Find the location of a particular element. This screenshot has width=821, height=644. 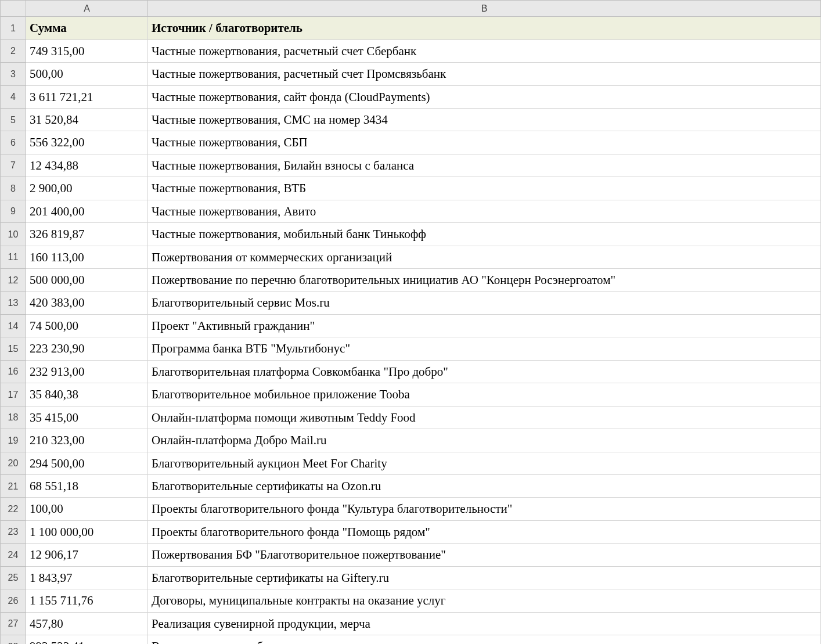

table-row: 9201 400,00Частные пожертвования, Авито is located at coordinates (411, 211).